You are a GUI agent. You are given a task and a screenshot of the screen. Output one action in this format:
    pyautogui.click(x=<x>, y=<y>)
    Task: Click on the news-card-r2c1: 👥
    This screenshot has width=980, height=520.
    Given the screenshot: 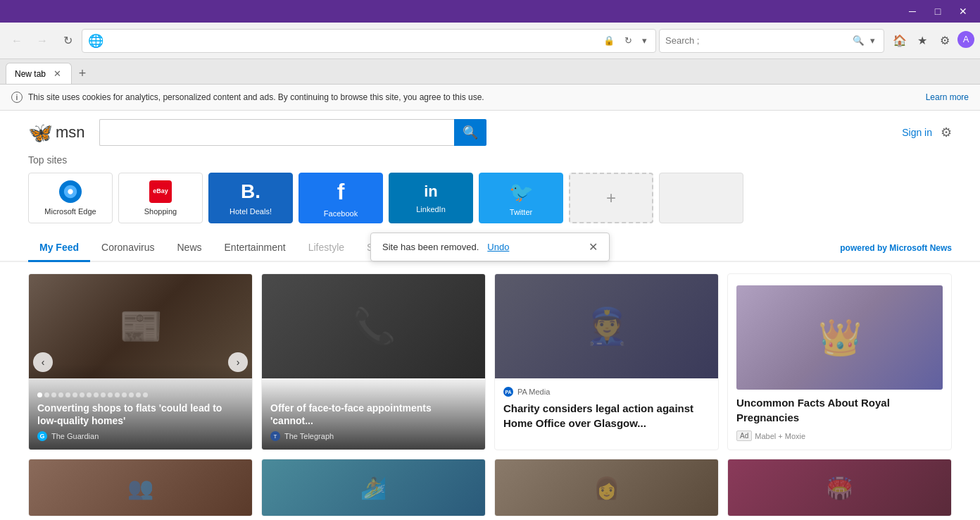 What is the action you would take?
    pyautogui.click(x=141, y=488)
    